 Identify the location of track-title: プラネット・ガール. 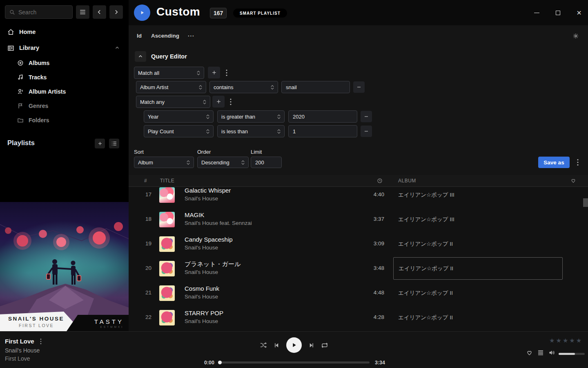
(212, 264).